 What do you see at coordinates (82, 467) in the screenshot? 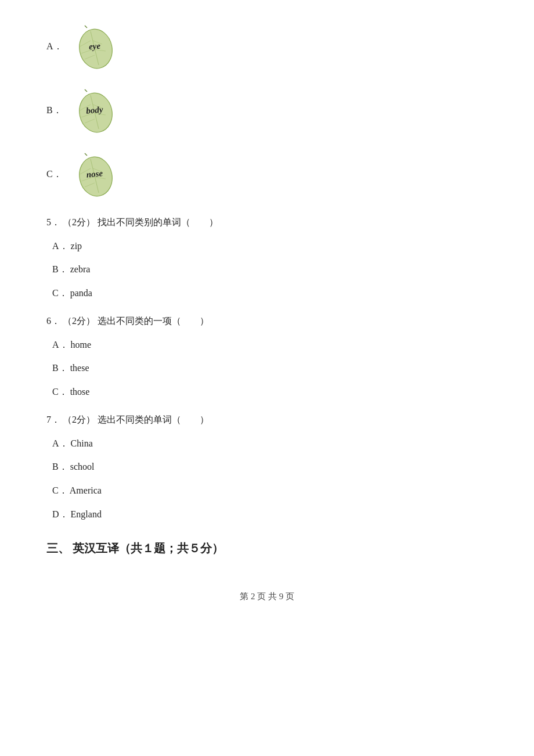
I see `q7-opt-b-value: school` at bounding box center [82, 467].